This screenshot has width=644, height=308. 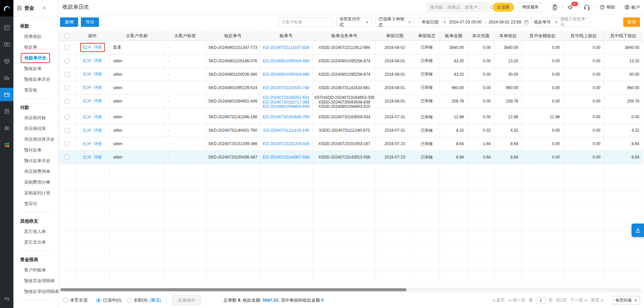 I want to click on download-fab, so click(x=638, y=230).